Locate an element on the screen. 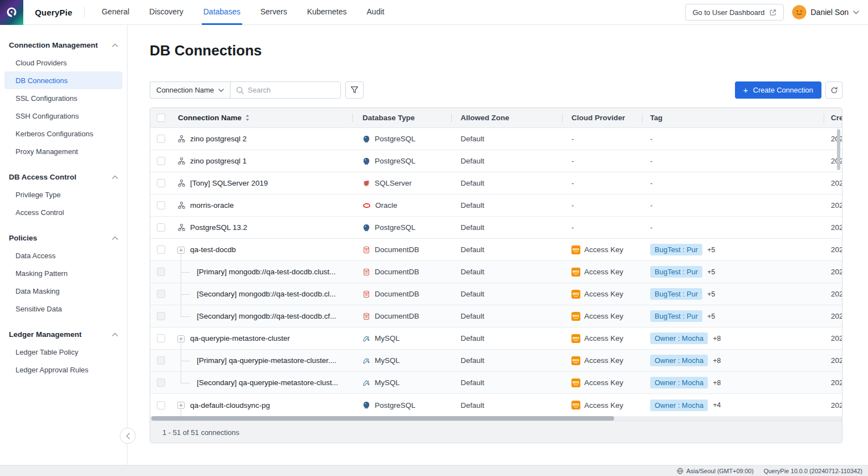 This screenshot has width=868, height=476. create-connection-button: + Create Connection is located at coordinates (778, 90).